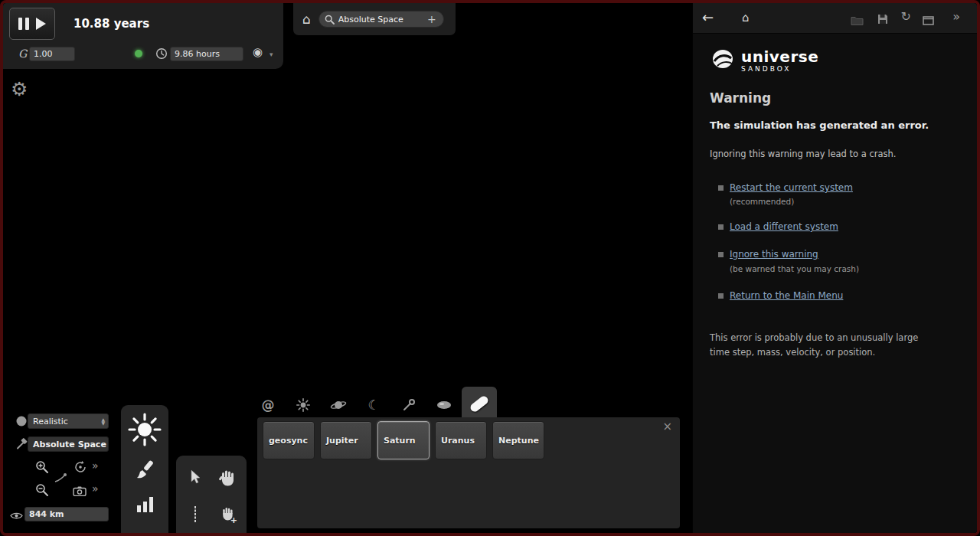  I want to click on time-control-panel: 10.88 years G ◉ ▾, so click(143, 36).